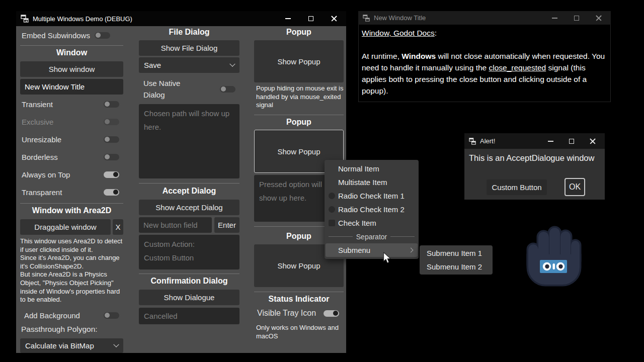  Describe the element at coordinates (112, 175) in the screenshot. I see `always-on-top-toggle` at that location.